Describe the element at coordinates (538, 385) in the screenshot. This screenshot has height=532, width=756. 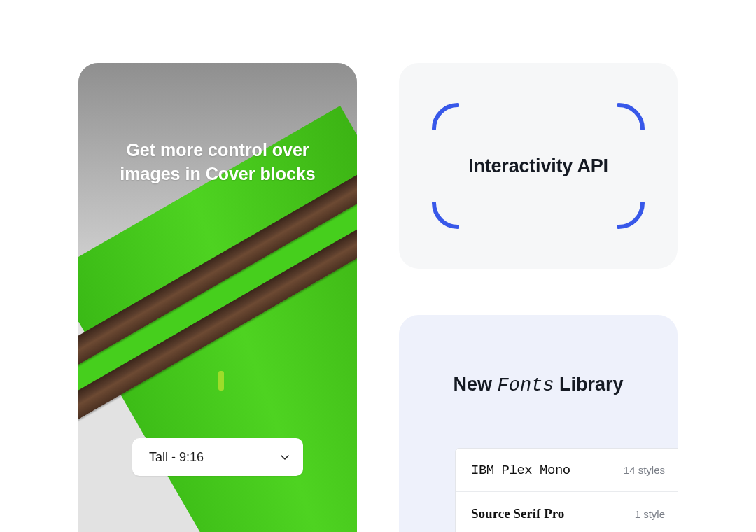
I see `fonts-library-title: New Fonts Library` at that location.